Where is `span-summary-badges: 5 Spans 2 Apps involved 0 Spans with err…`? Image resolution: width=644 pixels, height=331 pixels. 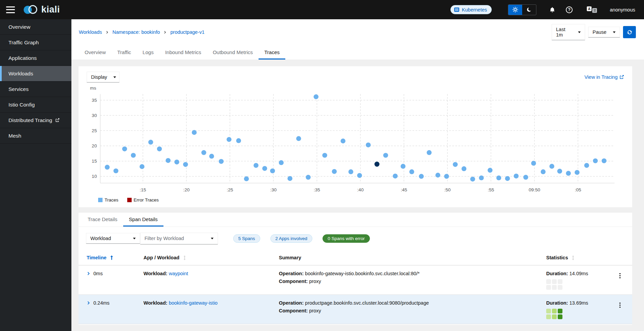
span-summary-badges: 5 Spans 2 Apps involved 0 Spans with err… is located at coordinates (302, 239).